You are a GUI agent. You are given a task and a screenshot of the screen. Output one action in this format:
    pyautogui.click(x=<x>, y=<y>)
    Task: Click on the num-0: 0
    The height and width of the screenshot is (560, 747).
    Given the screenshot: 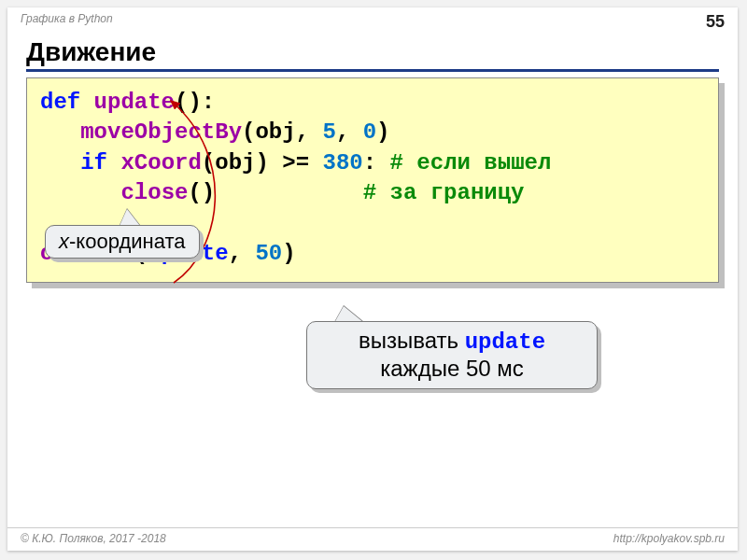 What is the action you would take?
    pyautogui.click(x=370, y=133)
    